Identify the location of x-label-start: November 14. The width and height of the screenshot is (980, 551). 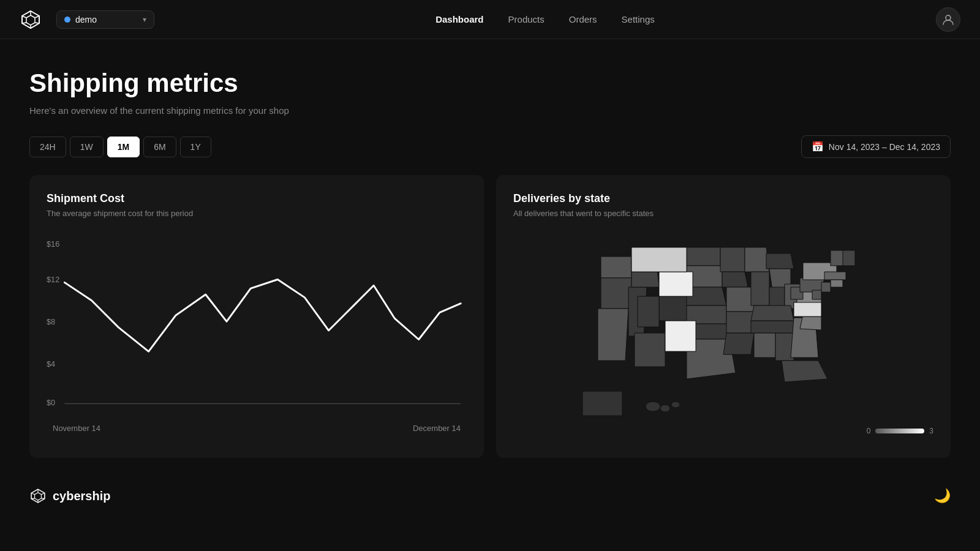
(77, 429).